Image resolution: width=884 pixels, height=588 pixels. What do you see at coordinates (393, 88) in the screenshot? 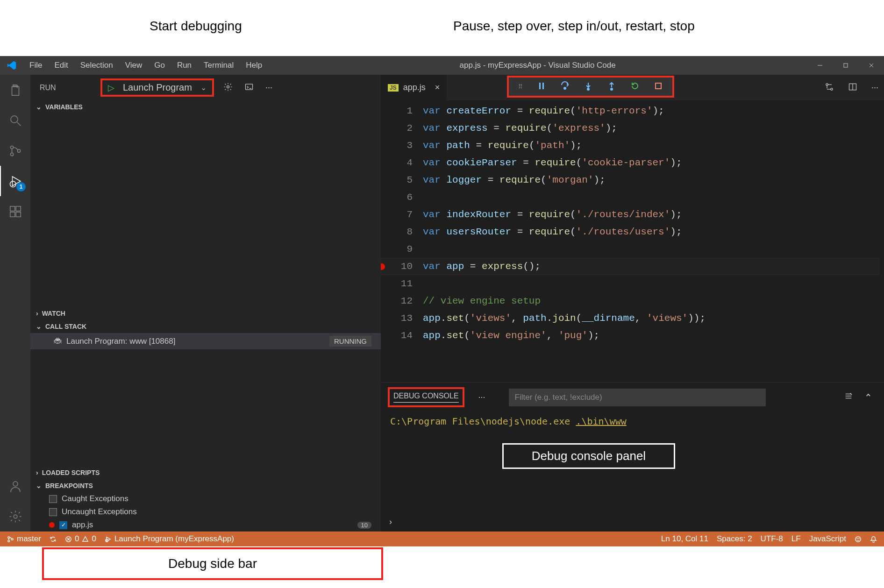
I see `js-icon: JS` at bounding box center [393, 88].